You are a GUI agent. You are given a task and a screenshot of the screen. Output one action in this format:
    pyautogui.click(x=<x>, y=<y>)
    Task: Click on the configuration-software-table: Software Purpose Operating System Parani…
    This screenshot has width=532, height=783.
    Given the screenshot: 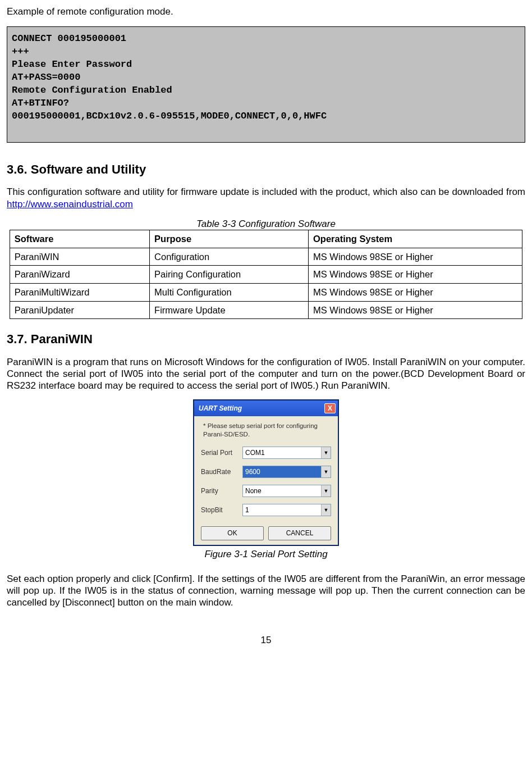 What is the action you would take?
    pyautogui.click(x=266, y=274)
    